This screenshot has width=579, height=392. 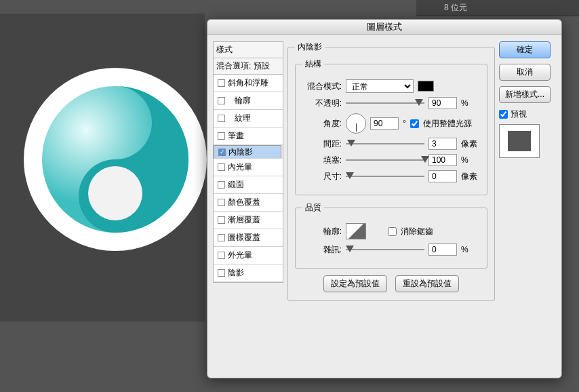 I want to click on artwork-preview, so click(x=115, y=159).